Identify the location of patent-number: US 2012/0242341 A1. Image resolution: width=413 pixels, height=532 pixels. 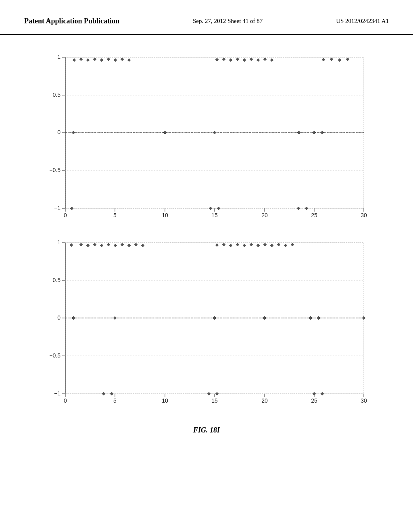
(362, 21).